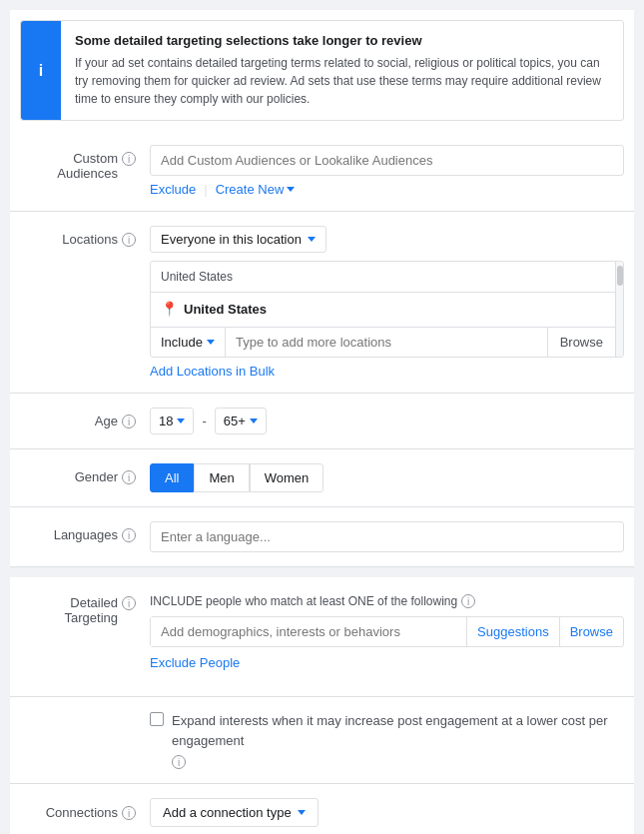  I want to click on location-dropdown-arrow-icon, so click(312, 240).